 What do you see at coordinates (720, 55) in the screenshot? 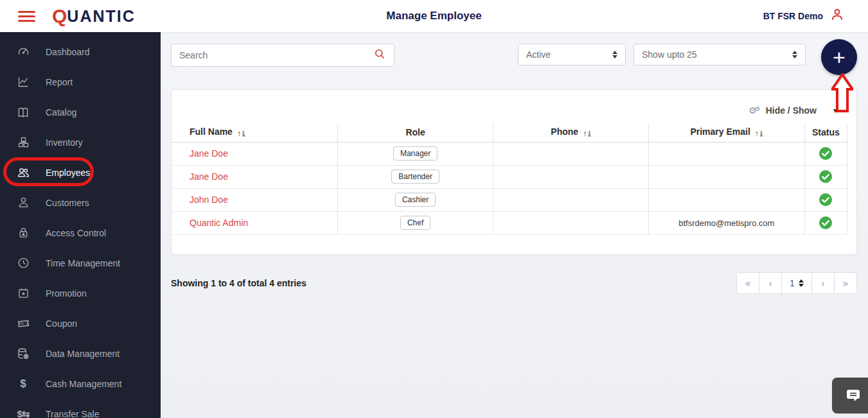
I see `page-size-select: Show upto 25` at bounding box center [720, 55].